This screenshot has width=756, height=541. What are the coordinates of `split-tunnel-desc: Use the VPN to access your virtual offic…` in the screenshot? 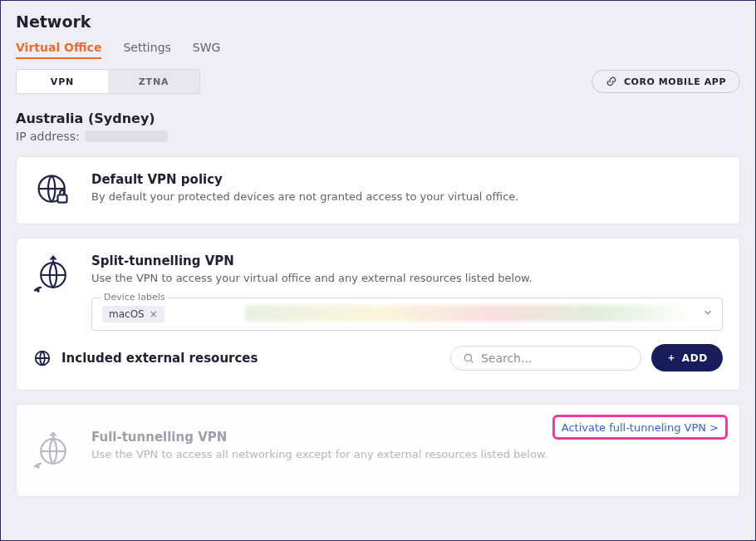 It's located at (407, 278).